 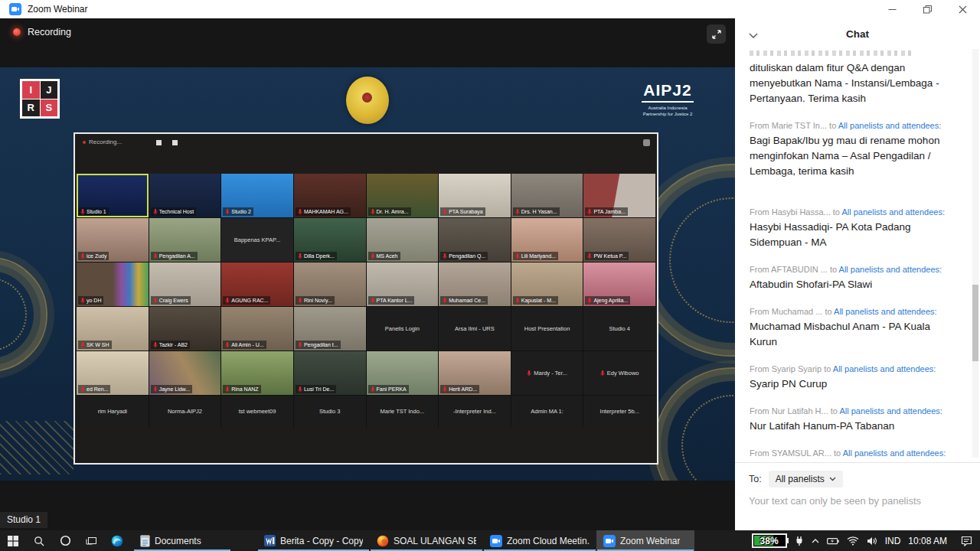 What do you see at coordinates (315, 300) in the screenshot?
I see `participant-name: Rini Noviy...` at bounding box center [315, 300].